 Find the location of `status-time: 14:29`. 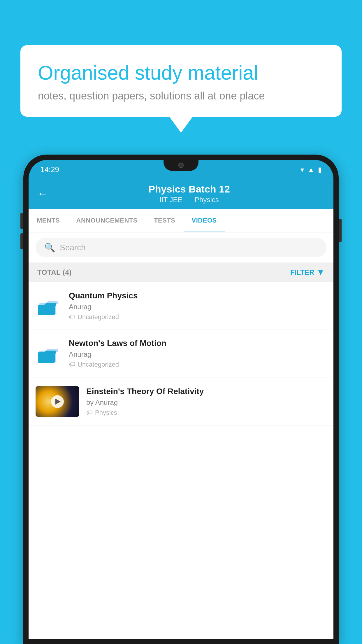

status-time: 14:29 is located at coordinates (50, 170).